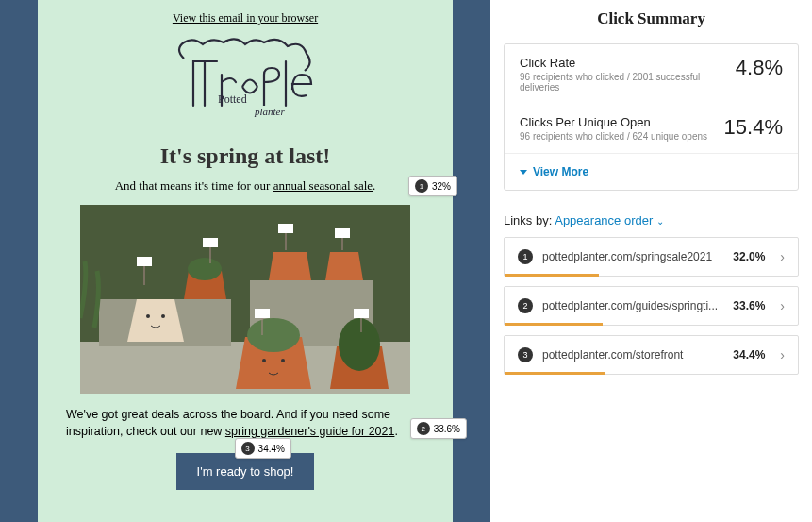 The width and height of the screenshot is (812, 522). Describe the element at coordinates (248, 448) in the screenshot. I see `badge-number: 3` at that location.